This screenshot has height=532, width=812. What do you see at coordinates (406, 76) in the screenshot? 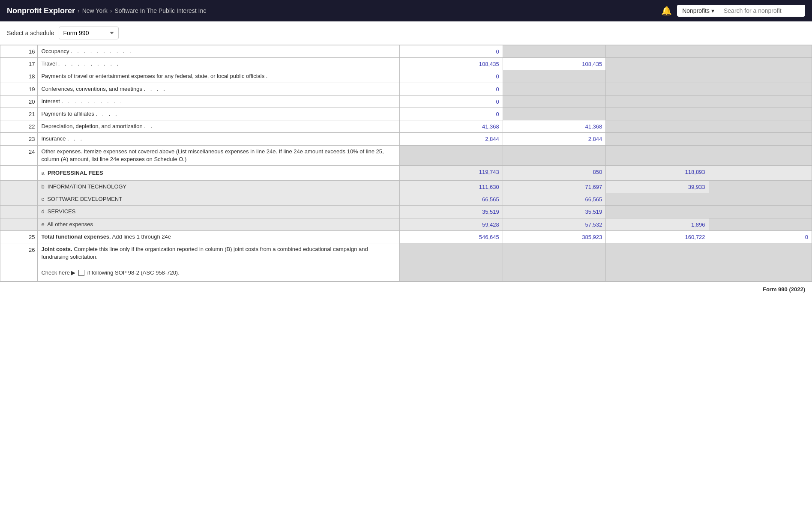
I see `table-row: 18 Payments of travel or entertainment e…` at bounding box center [406, 76].